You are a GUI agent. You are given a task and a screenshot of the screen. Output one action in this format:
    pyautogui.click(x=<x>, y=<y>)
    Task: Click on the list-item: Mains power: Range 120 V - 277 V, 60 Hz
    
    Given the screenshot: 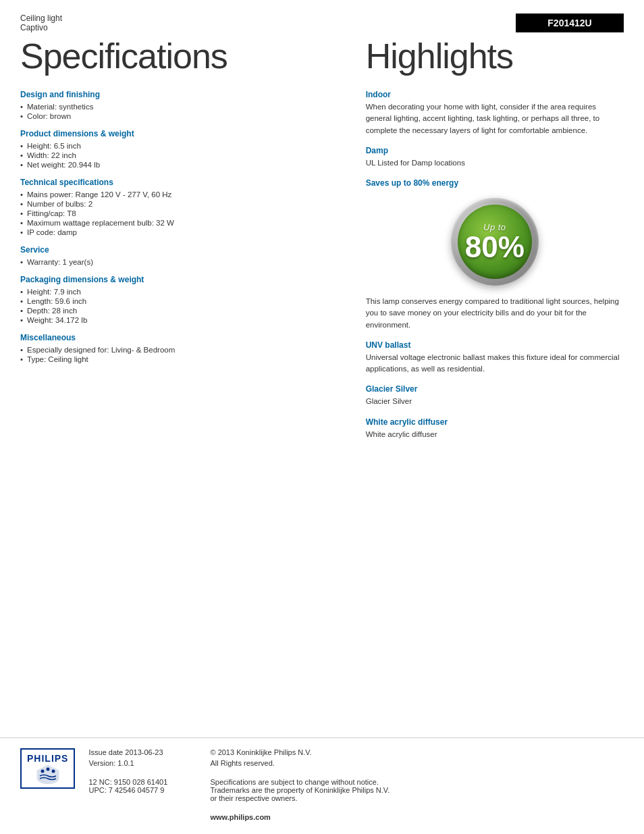 What is the action you would take?
    pyautogui.click(x=180, y=194)
    